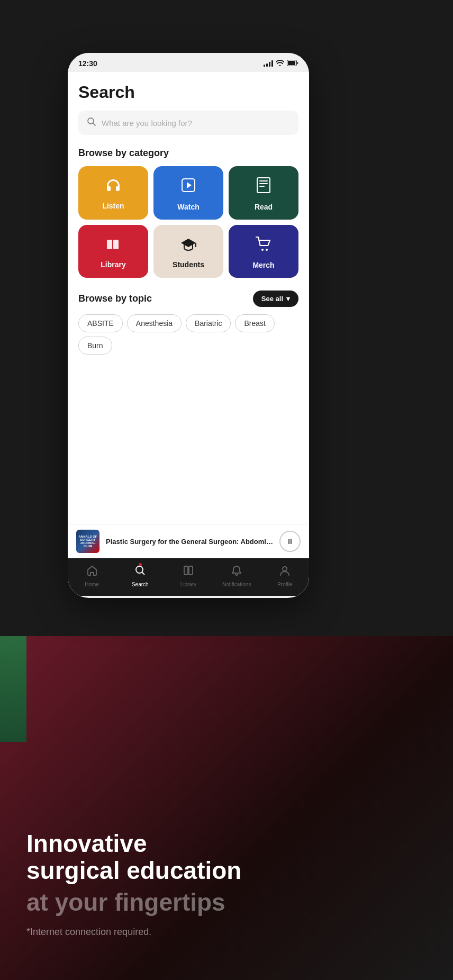 The image size is (453, 980). Describe the element at coordinates (92, 572) in the screenshot. I see `home-icon` at that location.